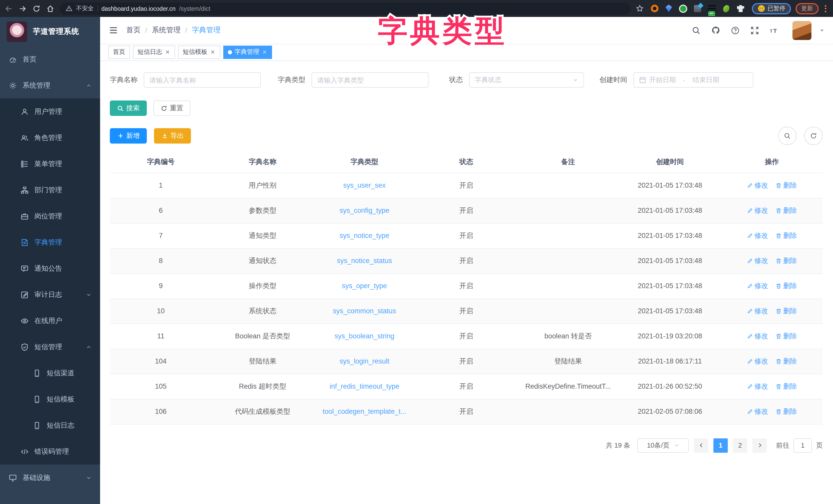 This screenshot has height=504, width=833. I want to click on reset-button: 重置, so click(172, 108).